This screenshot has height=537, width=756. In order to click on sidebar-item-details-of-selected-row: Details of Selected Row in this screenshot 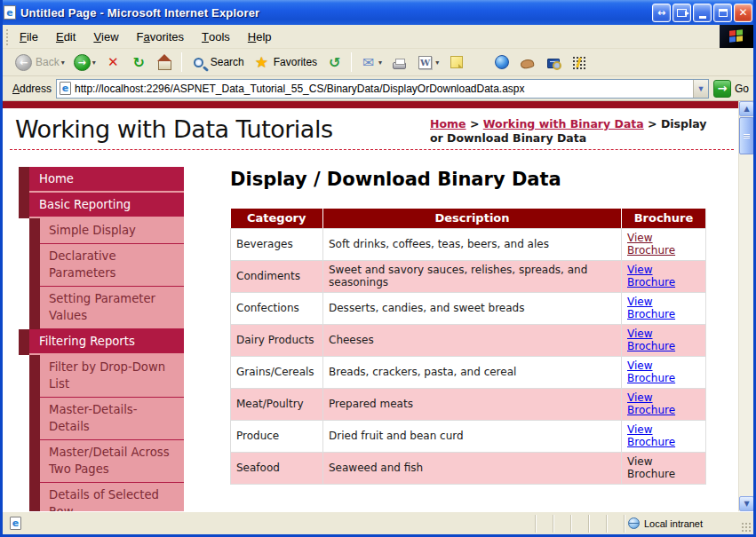, I will do `click(101, 497)`.